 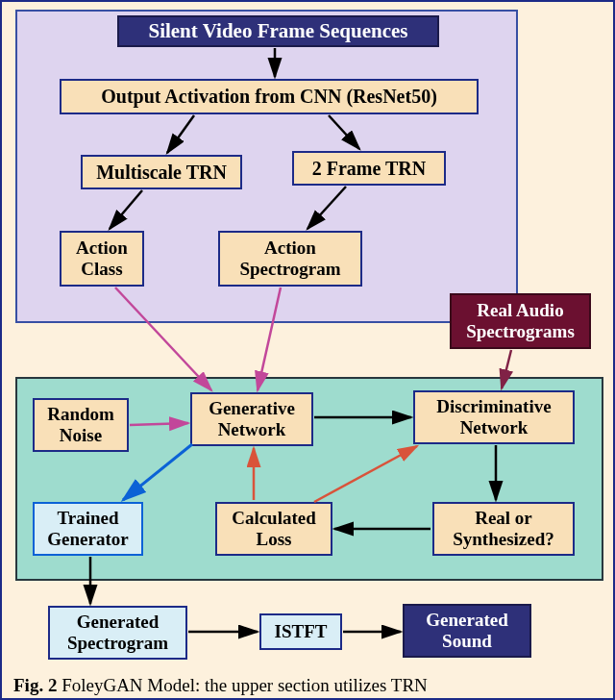 I want to click on box-generative-network: Generative Network, so click(x=252, y=419).